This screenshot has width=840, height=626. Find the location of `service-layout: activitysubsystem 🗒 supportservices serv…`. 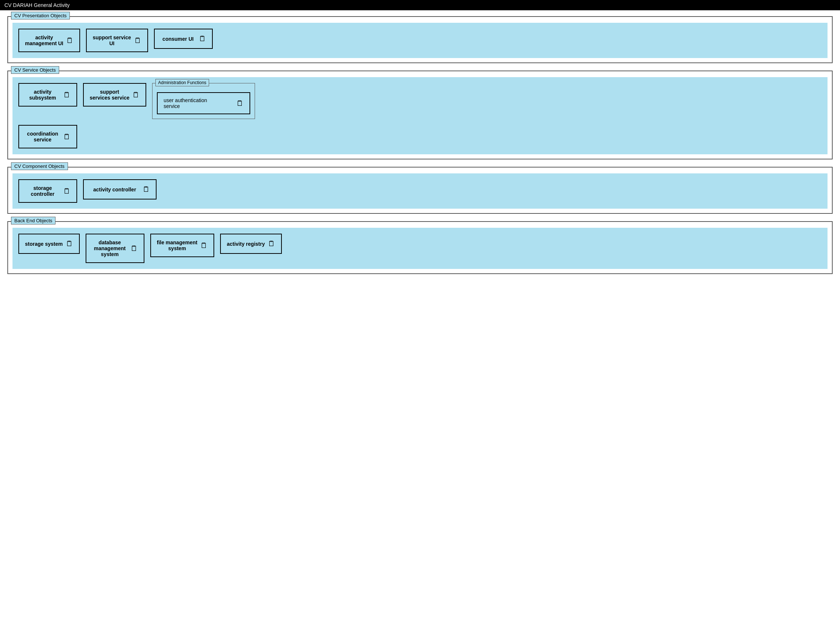

service-layout: activitysubsystem 🗒 supportservices serv… is located at coordinates (420, 116).